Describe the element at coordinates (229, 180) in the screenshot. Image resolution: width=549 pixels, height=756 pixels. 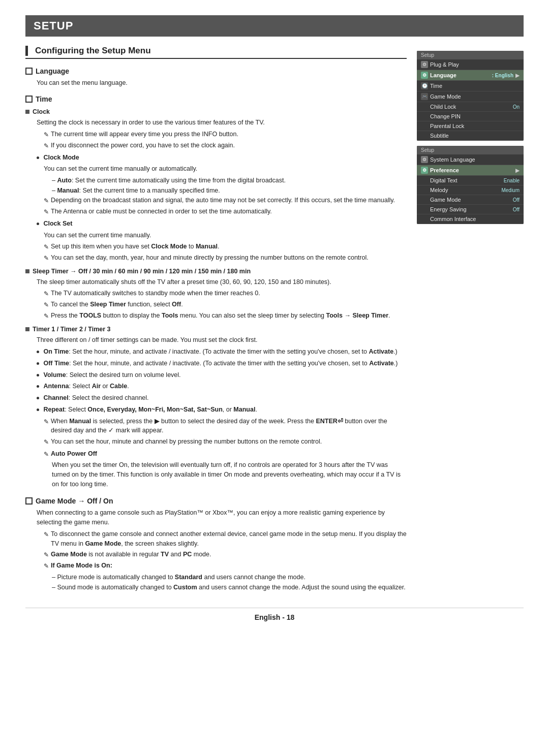
I see `clock-mode-auto: Auto: Set the current time automatically…` at that location.